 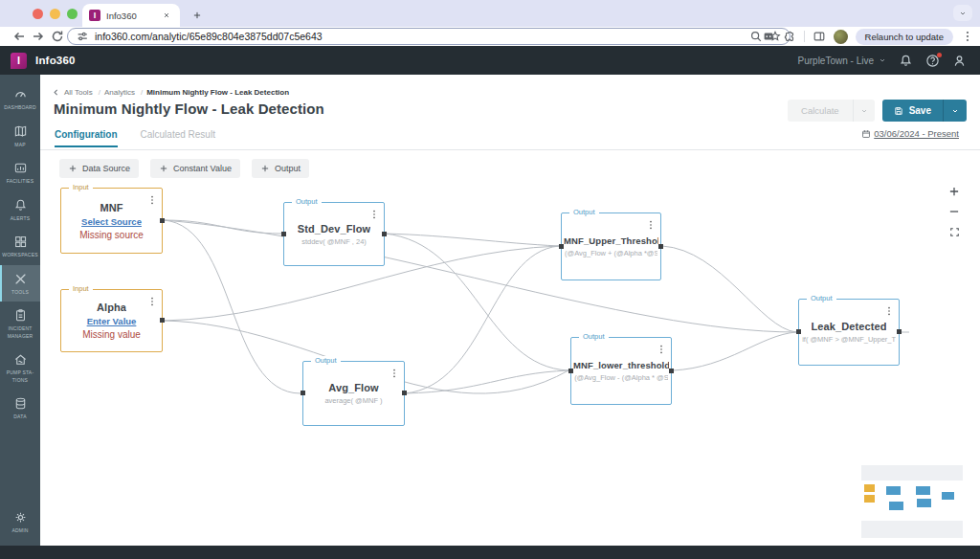 I want to click on sidebar-item-dashboard: DASHBOARD, so click(x=20, y=100).